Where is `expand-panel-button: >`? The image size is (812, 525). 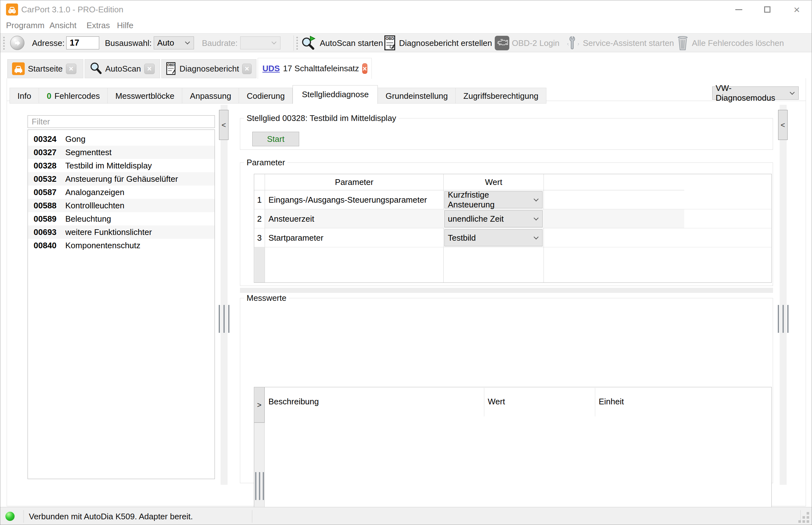 expand-panel-button: > is located at coordinates (259, 405).